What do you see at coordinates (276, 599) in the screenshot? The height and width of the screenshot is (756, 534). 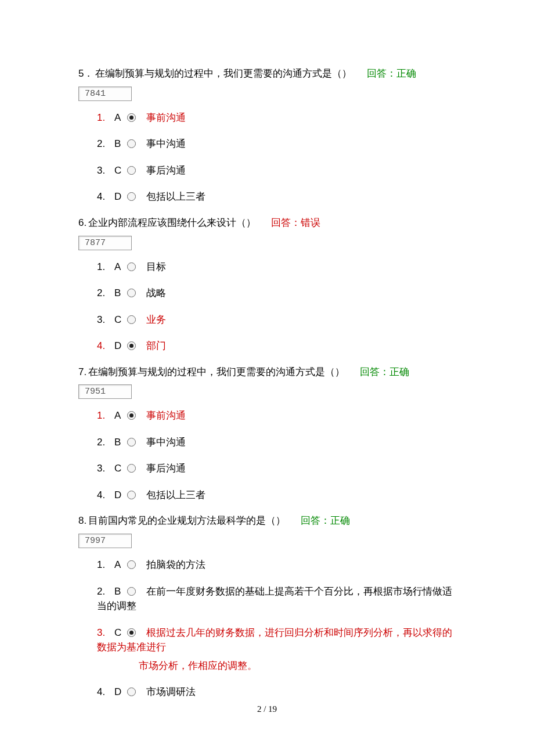 I see `option-item: 2.B在前一年度财务数据的基础上提高若干个百分比，再根据市场行情做适当的调整` at bounding box center [276, 599].